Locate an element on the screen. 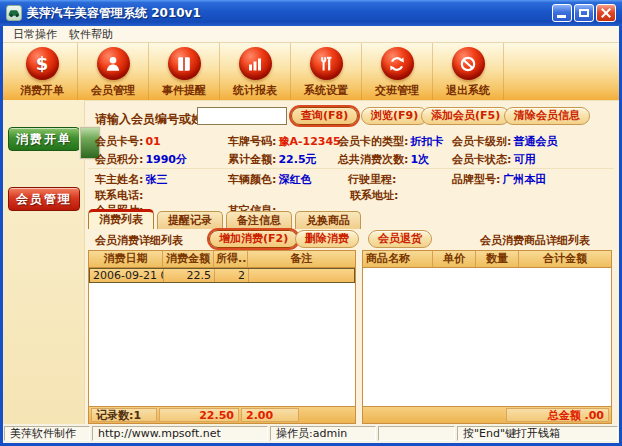 Image resolution: width=622 pixels, height=446 pixels. menu-bar: 日常操作 软件帮助 is located at coordinates (311, 34).